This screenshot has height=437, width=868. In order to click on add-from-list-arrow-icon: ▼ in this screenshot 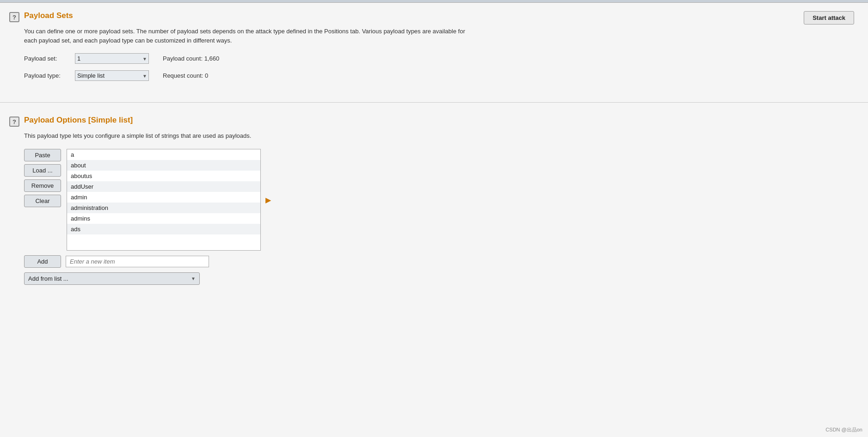, I will do `click(193, 278)`.